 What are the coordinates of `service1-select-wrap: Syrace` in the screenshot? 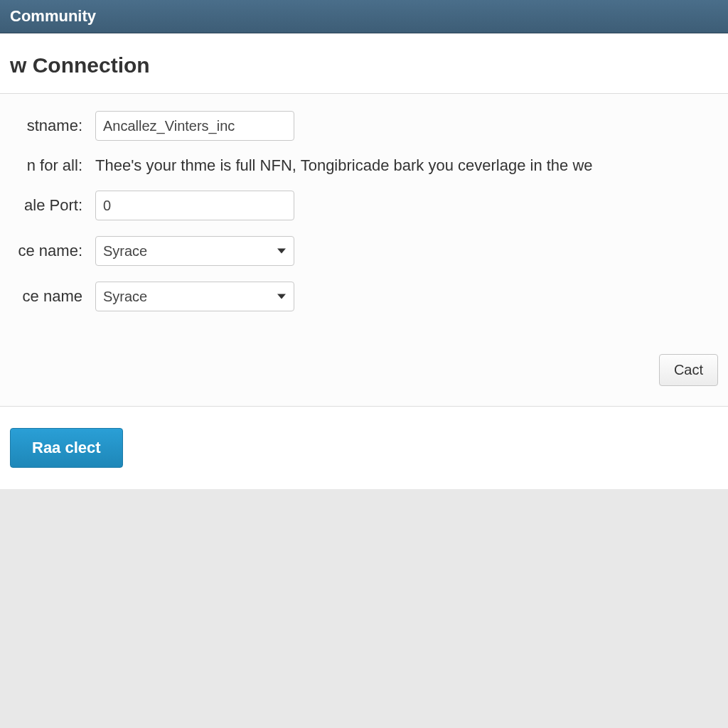 It's located at (195, 251).